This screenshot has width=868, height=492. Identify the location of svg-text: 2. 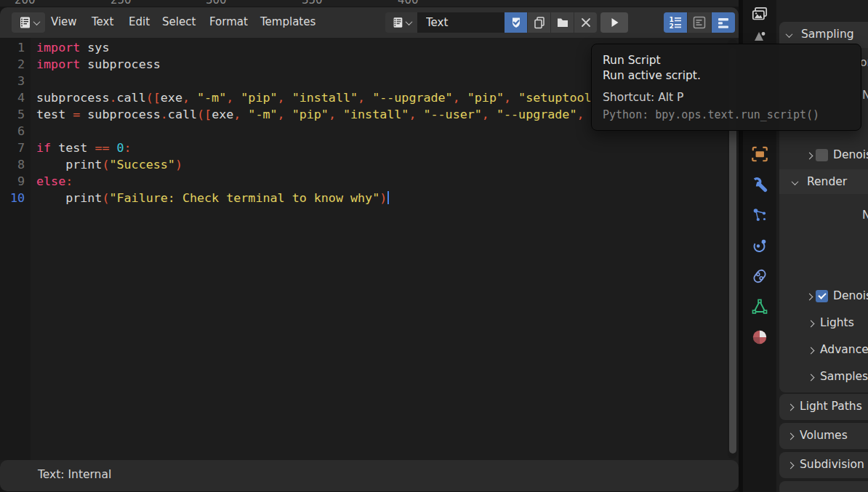
(672, 26).